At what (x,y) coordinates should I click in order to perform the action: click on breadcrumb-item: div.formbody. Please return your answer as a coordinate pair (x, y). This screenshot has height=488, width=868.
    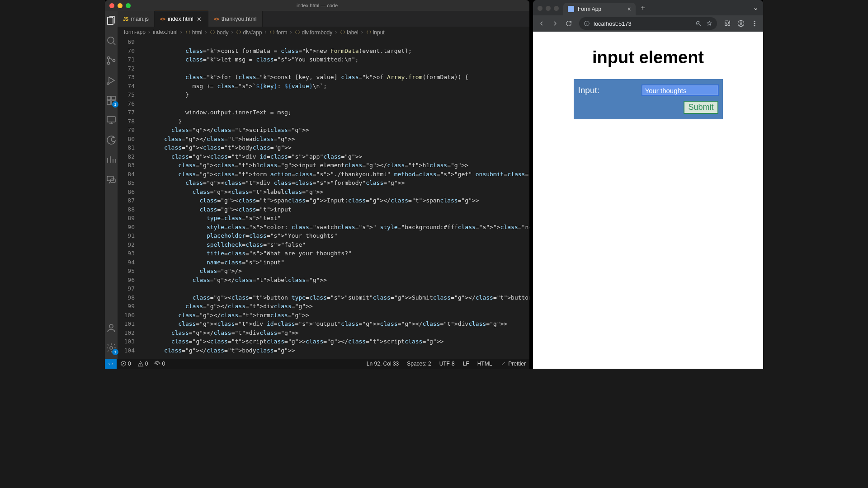
    Looking at the image, I should click on (313, 33).